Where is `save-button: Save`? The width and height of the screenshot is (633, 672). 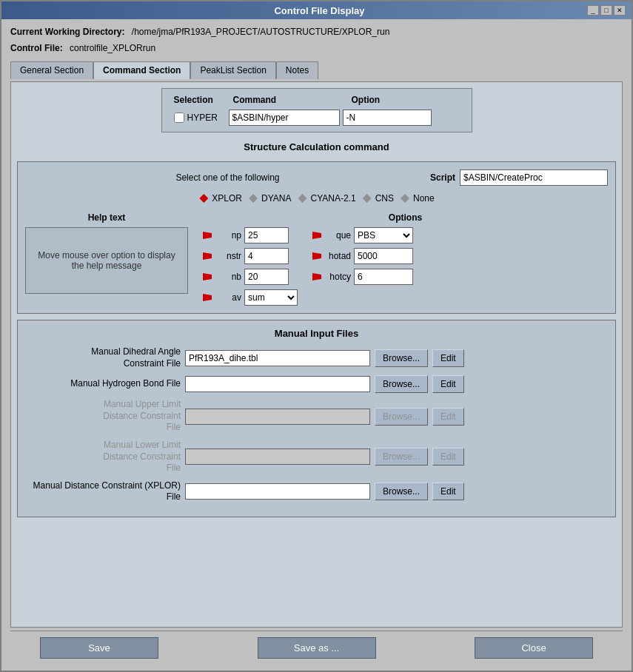 save-button: Save is located at coordinates (99, 648).